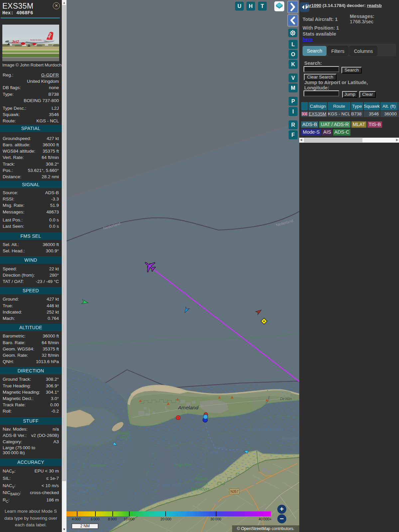 Image resolution: width=399 pixels, height=532 pixels. Describe the element at coordinates (170, 485) in the screenshot. I see `svg-text: Friese Wad` at that location.